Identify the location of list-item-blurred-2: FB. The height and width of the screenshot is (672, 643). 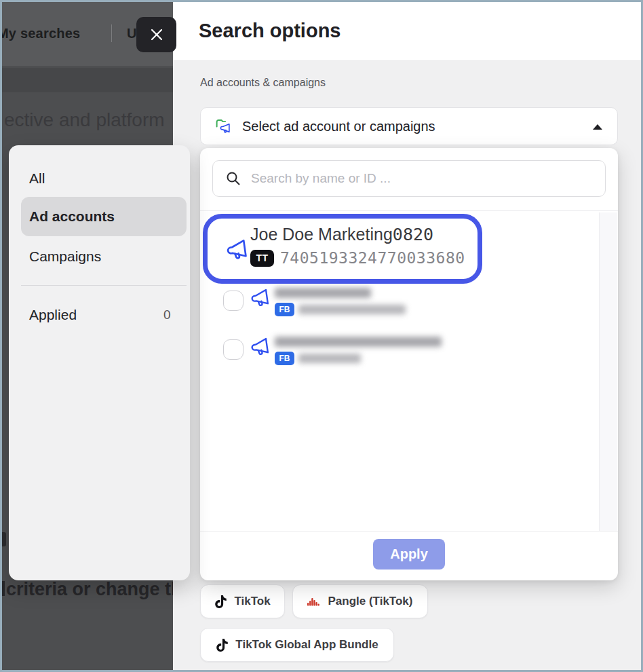
(399, 357).